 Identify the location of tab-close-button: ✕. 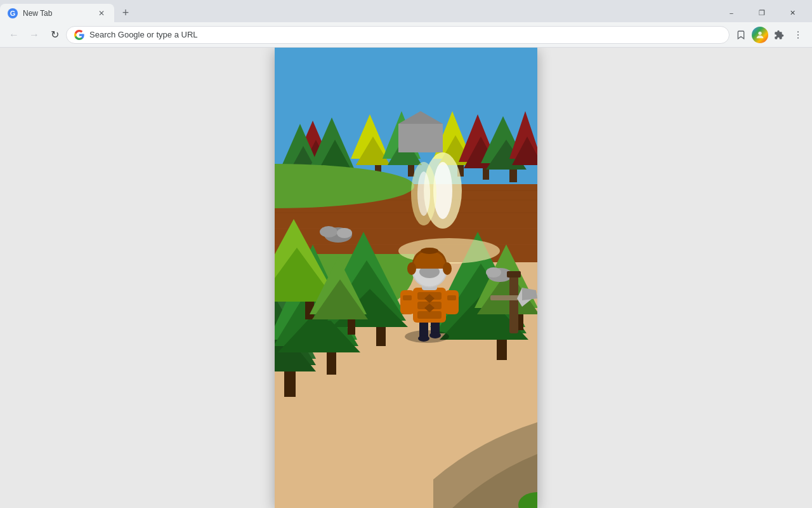
(102, 13).